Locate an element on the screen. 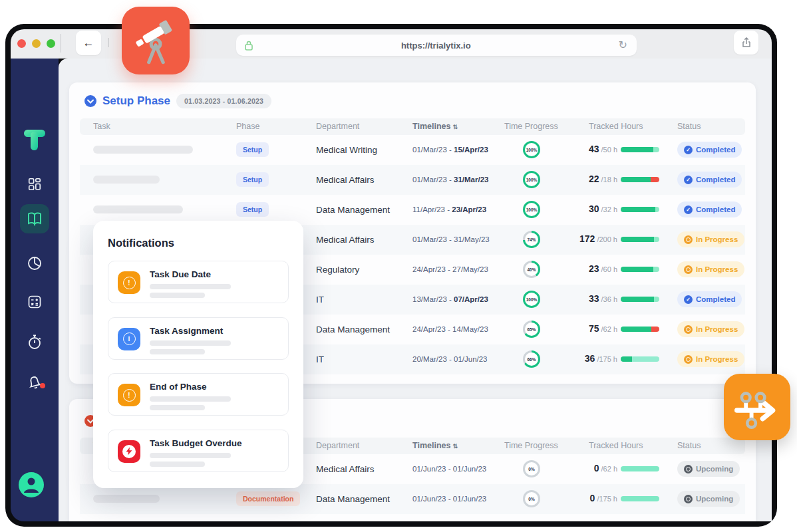 Image resolution: width=797 pixels, height=532 pixels. address-bar: https://trialytix.io ↻ is located at coordinates (436, 45).